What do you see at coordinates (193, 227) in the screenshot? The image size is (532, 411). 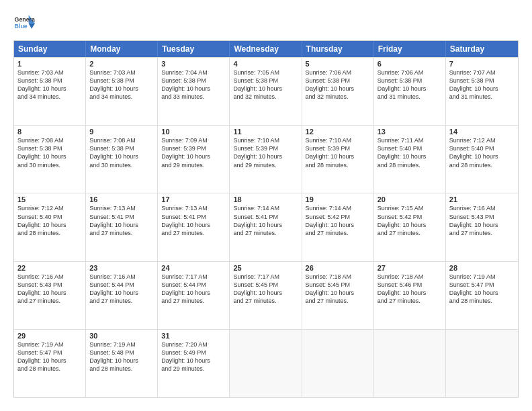 I see `table-row: 17Sunrise: 7:13 AM Sunset: 5:41 PM Dayli…` at bounding box center [193, 227].